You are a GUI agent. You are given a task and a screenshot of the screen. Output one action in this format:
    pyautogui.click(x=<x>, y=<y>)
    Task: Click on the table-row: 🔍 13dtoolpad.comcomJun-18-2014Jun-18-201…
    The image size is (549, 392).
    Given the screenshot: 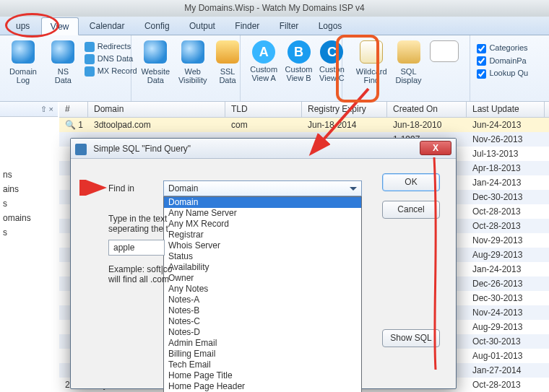 What is the action you would take?
    pyautogui.click(x=304, y=125)
    